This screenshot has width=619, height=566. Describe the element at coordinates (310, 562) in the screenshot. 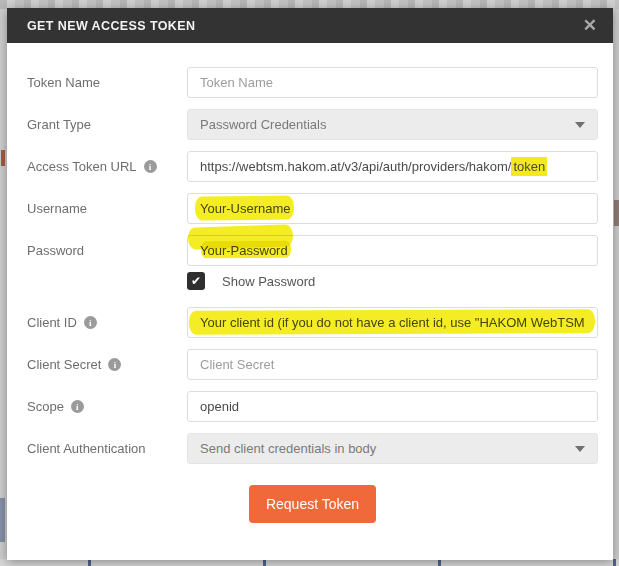

I see `background-page-bottom` at that location.